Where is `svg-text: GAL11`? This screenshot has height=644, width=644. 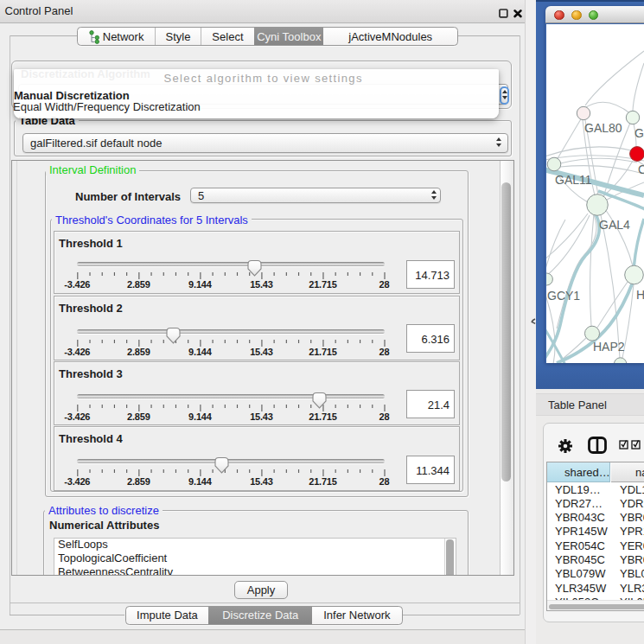
svg-text: GAL11 is located at coordinates (574, 180).